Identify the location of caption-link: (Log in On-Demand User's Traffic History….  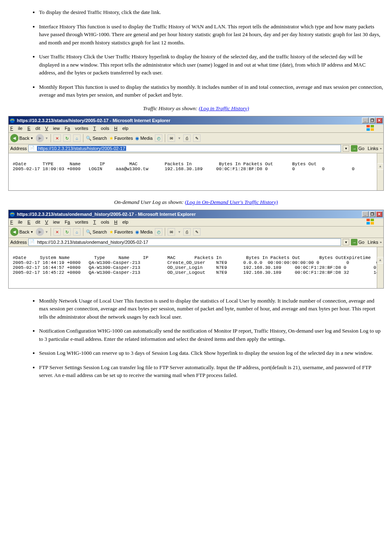
(231, 202).